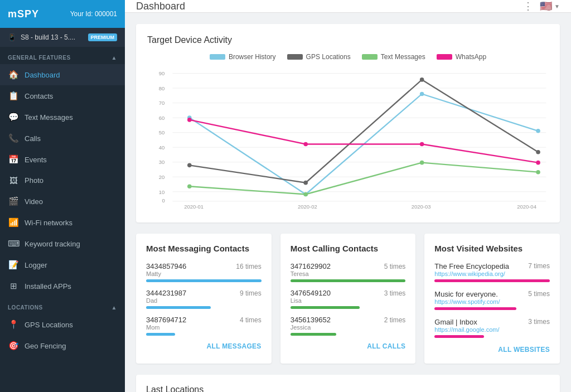  I want to click on sidebar-item-label: Calls, so click(32, 138).